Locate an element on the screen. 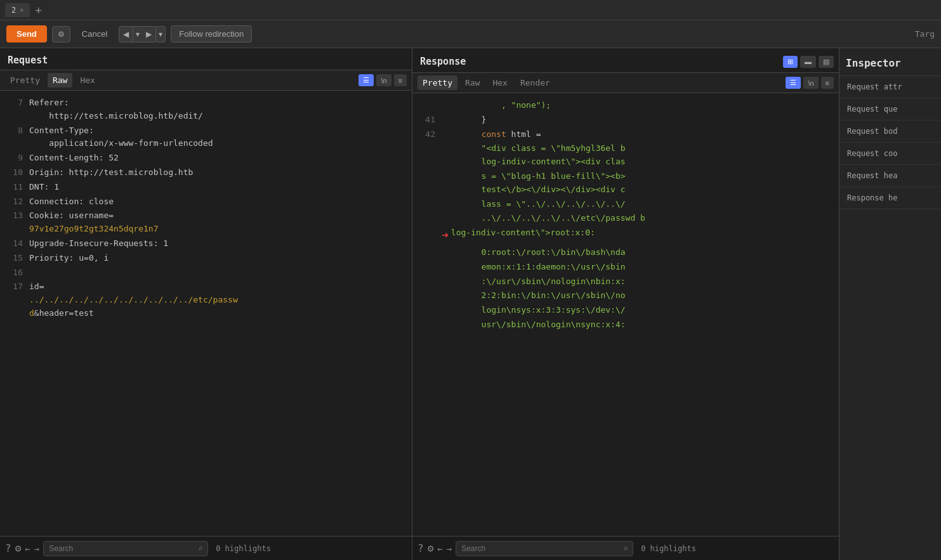 This screenshot has width=941, height=560. request-view-icons: ☰ \n ≡ is located at coordinates (383, 80).